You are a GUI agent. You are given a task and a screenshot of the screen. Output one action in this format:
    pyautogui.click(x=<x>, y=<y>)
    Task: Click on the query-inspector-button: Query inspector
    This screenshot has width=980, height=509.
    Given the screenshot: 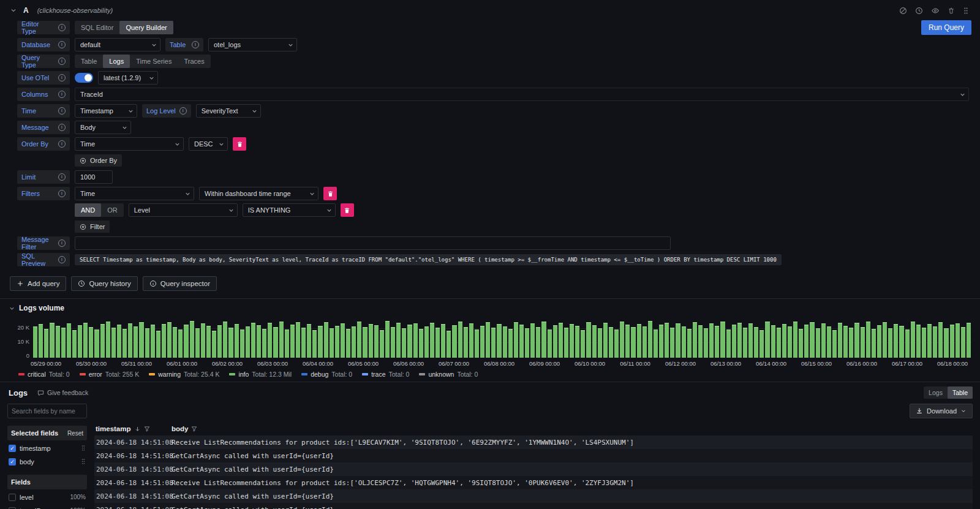 What is the action you would take?
    pyautogui.click(x=180, y=284)
    